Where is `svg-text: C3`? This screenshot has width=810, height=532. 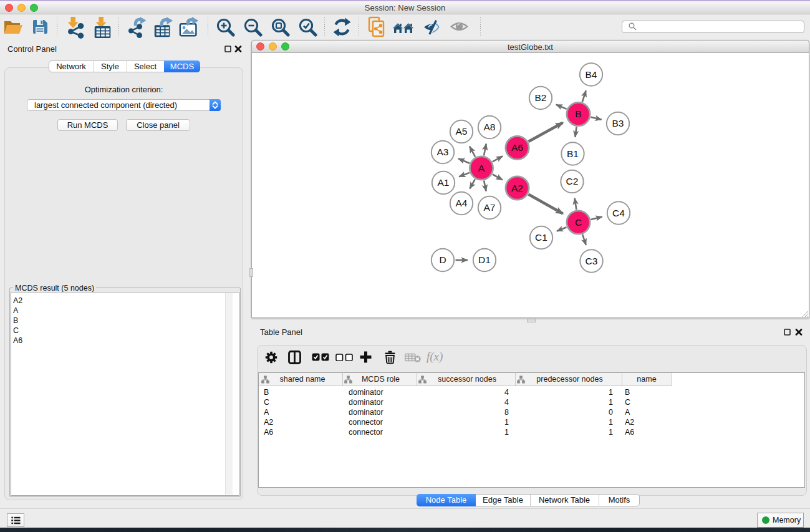
svg-text: C3 is located at coordinates (592, 261).